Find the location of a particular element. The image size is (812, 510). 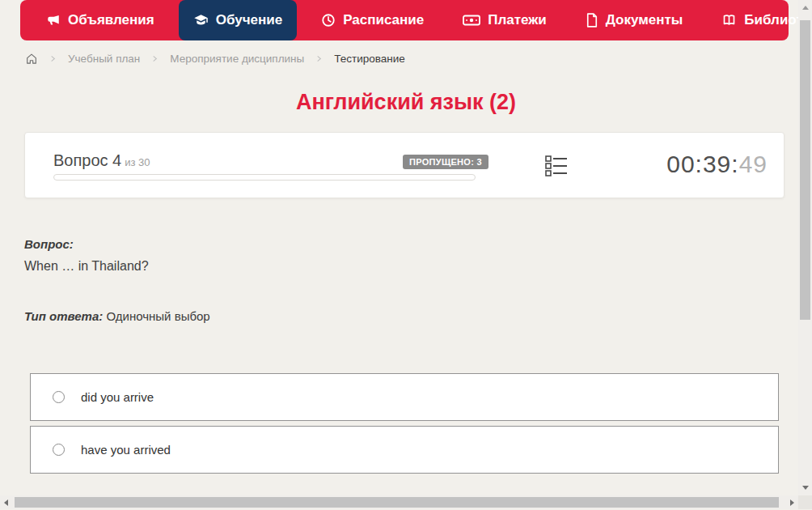

scroll-right-arrow is located at coordinates (793, 503).